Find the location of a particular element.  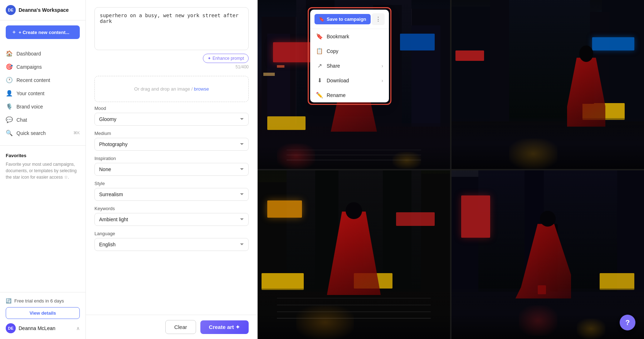

chevron-up-icon: ∧ is located at coordinates (78, 328).